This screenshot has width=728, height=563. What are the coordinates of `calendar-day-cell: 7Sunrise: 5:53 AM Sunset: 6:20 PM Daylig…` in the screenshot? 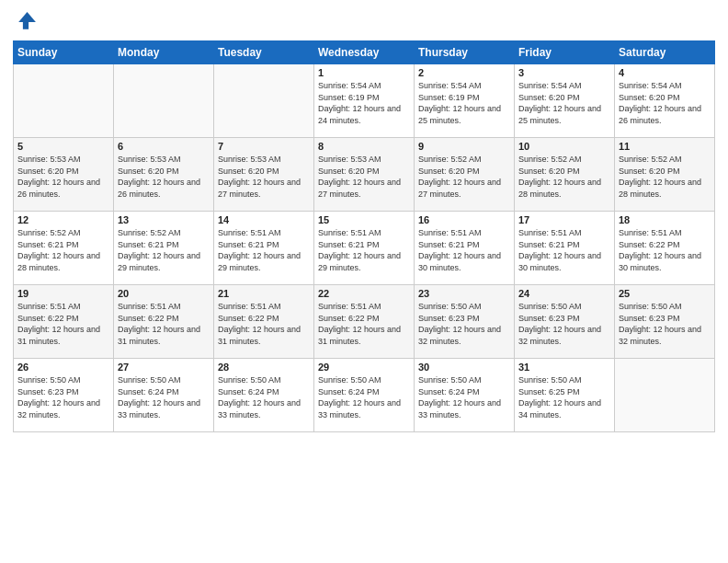 It's located at (265, 175).